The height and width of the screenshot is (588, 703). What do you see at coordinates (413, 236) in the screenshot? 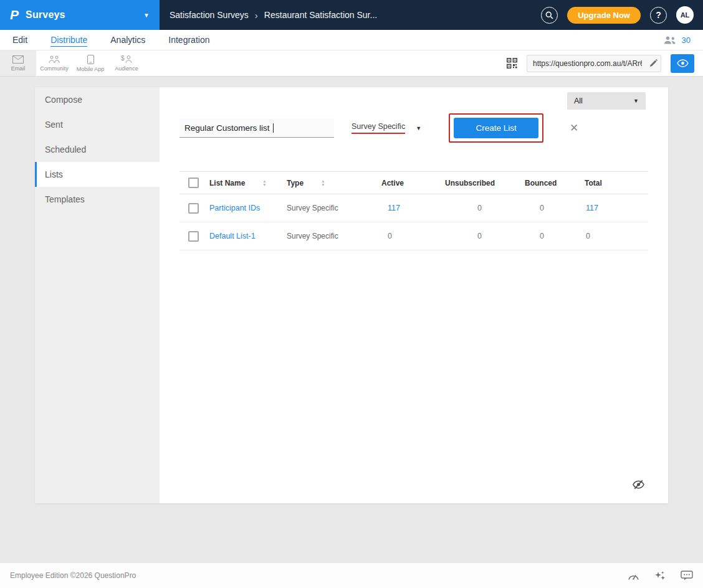
I see `active-count: 0` at bounding box center [413, 236].